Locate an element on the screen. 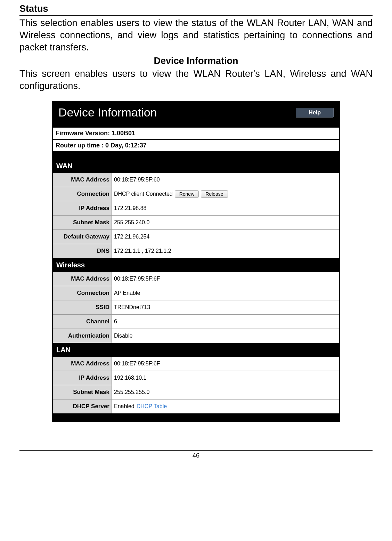 The height and width of the screenshot is (541, 392). wl-auth-value: Disable is located at coordinates (226, 336).